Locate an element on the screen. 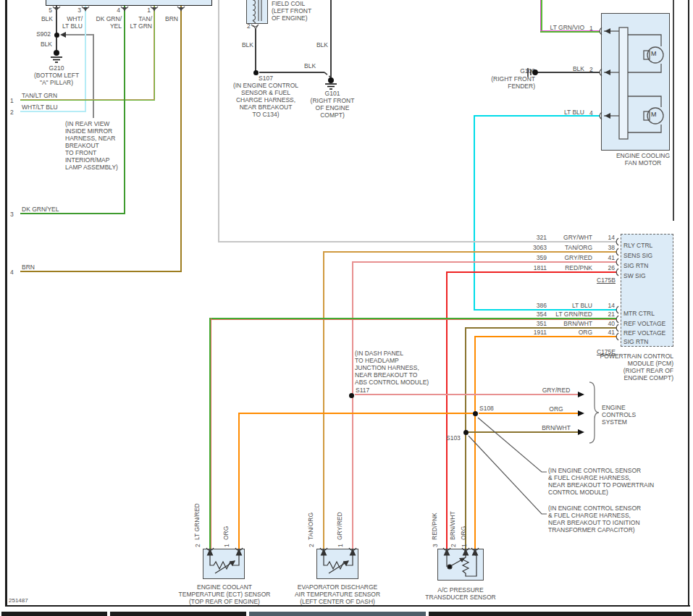 The width and height of the screenshot is (693, 616). field-coil-icon is located at coordinates (256, 14).